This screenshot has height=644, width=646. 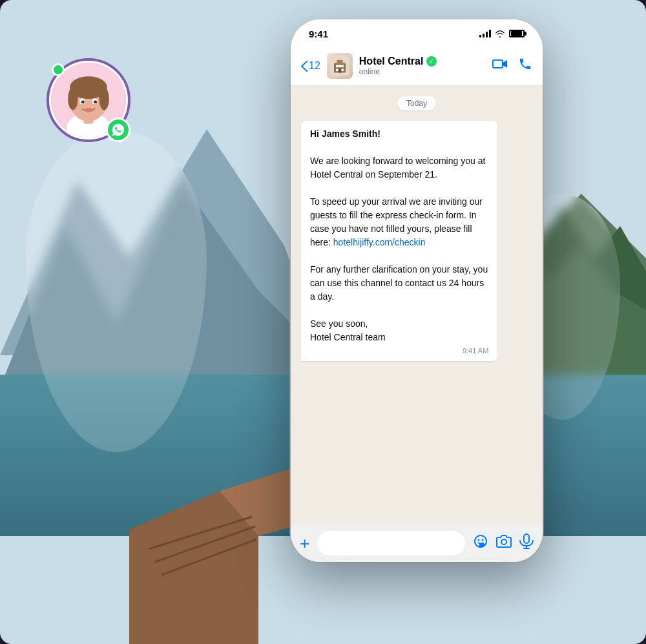 What do you see at coordinates (417, 103) in the screenshot?
I see `date-pill: Today` at bounding box center [417, 103].